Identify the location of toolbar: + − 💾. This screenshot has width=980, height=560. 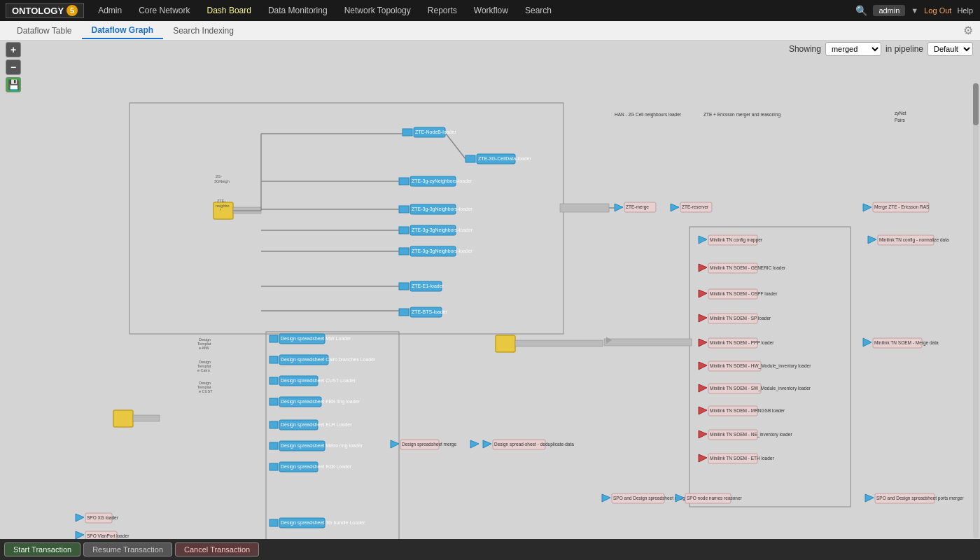
(13, 67).